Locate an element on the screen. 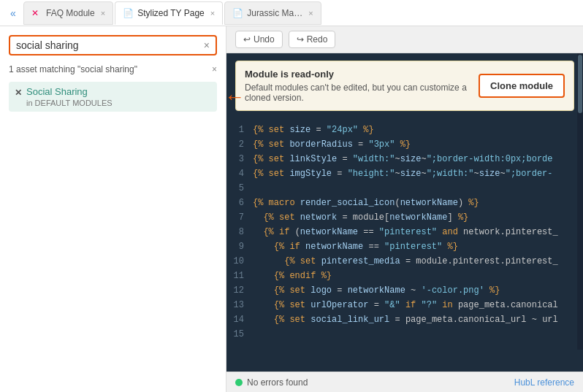 The image size is (583, 392). code-line: 12 {% set logo = networkName ~ '-color.p… is located at coordinates (405, 291).